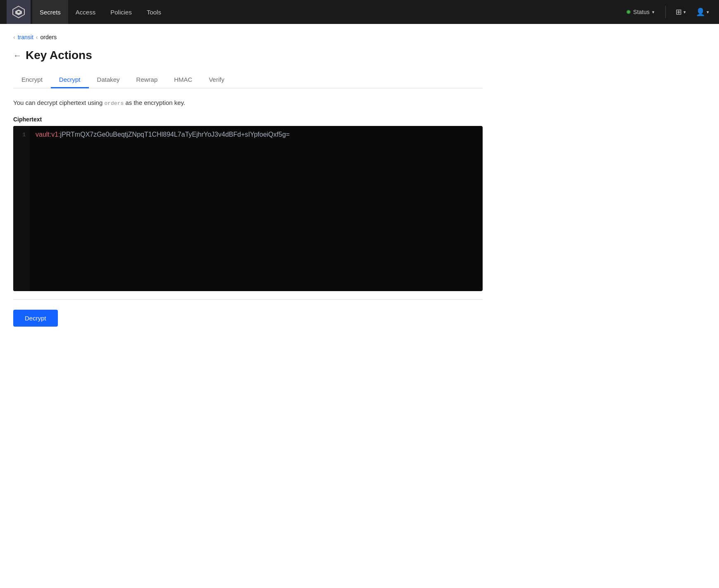 This screenshot has height=588, width=719. I want to click on nav-item-tools: Tools, so click(154, 12).